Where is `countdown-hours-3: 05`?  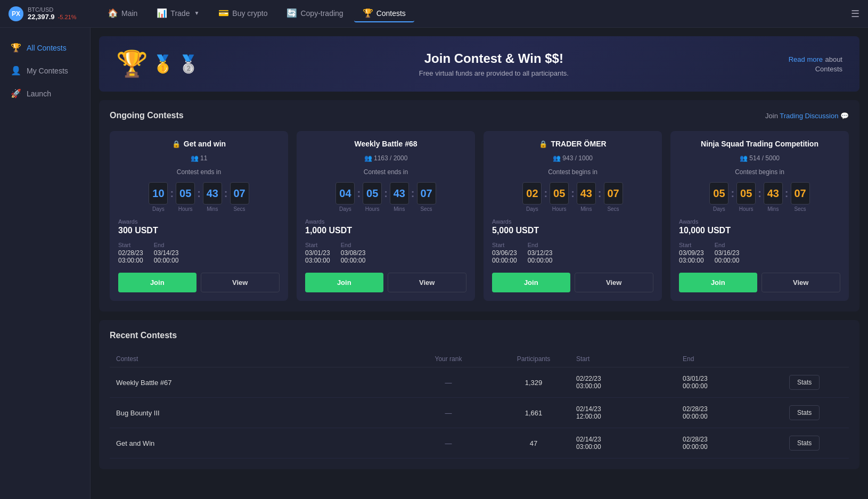 countdown-hours-3: 05 is located at coordinates (559, 193).